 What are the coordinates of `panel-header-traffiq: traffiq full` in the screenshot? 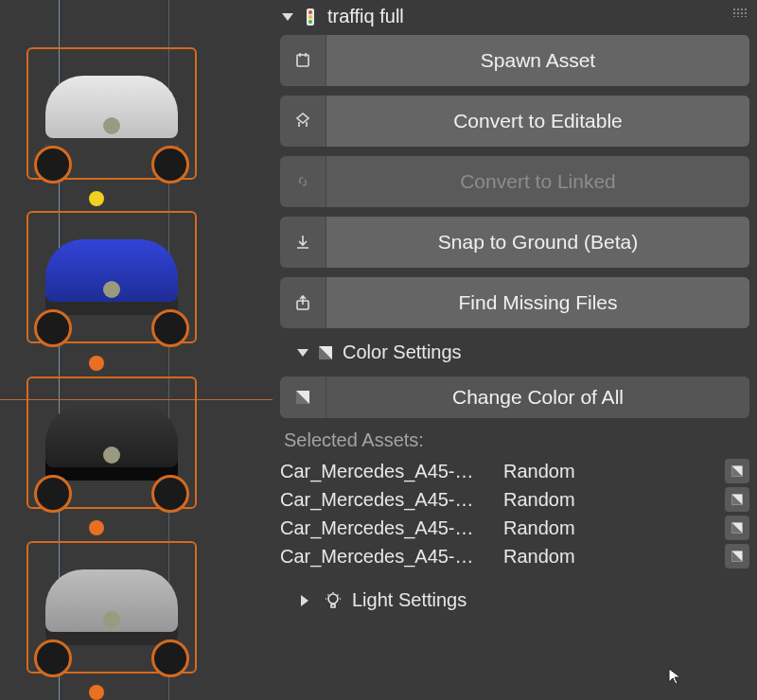 It's located at (515, 17).